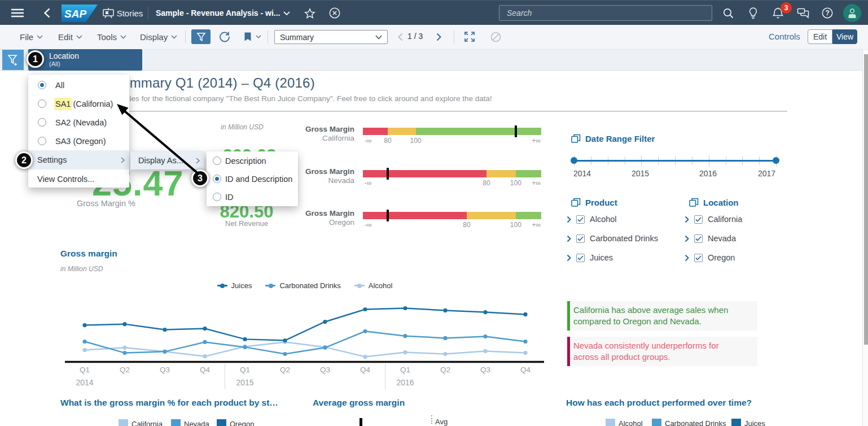 This screenshot has height=426, width=868. What do you see at coordinates (159, 37) in the screenshot?
I see `menu-display: Display` at bounding box center [159, 37].